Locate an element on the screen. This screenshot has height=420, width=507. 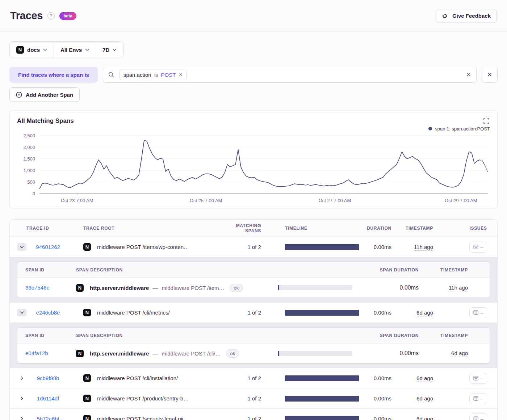
col-span-duration: SPAN DURATION is located at coordinates (390, 336).